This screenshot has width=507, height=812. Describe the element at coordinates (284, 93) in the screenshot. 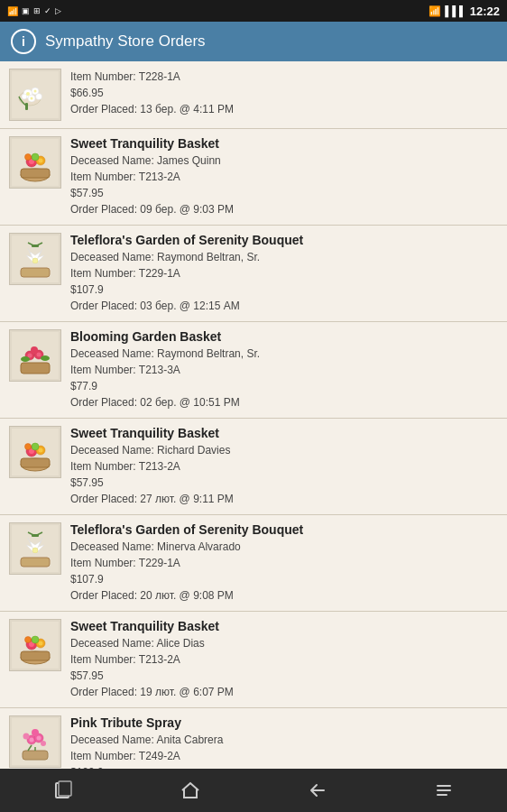

I see `order-meta: Item Number: T228-1A$66.95Order Placed: …` at that location.